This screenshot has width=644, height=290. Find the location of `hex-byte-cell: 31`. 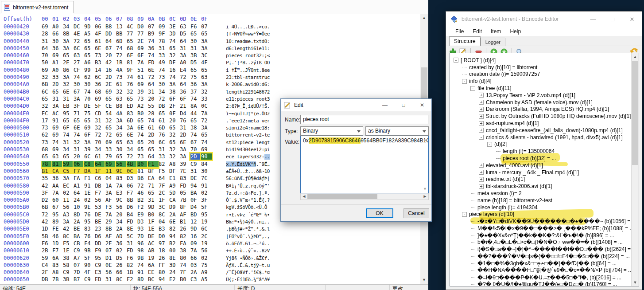

hex-byte-cell: 31 is located at coordinates (185, 48).